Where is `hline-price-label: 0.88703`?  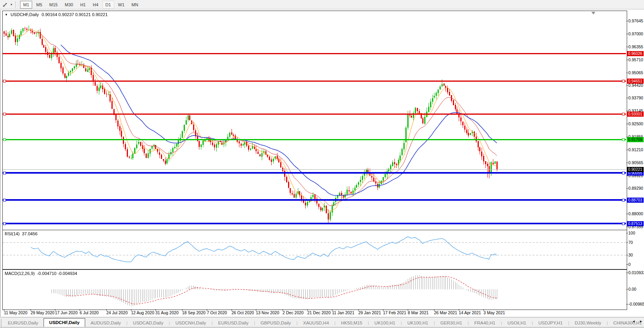
hline-price-label: 0.88703 is located at coordinates (635, 200).